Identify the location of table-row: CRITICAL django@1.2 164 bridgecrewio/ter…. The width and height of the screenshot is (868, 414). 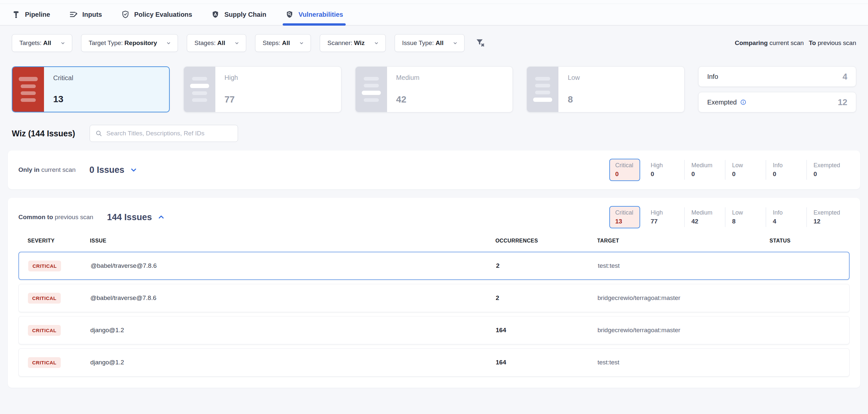
(434, 330).